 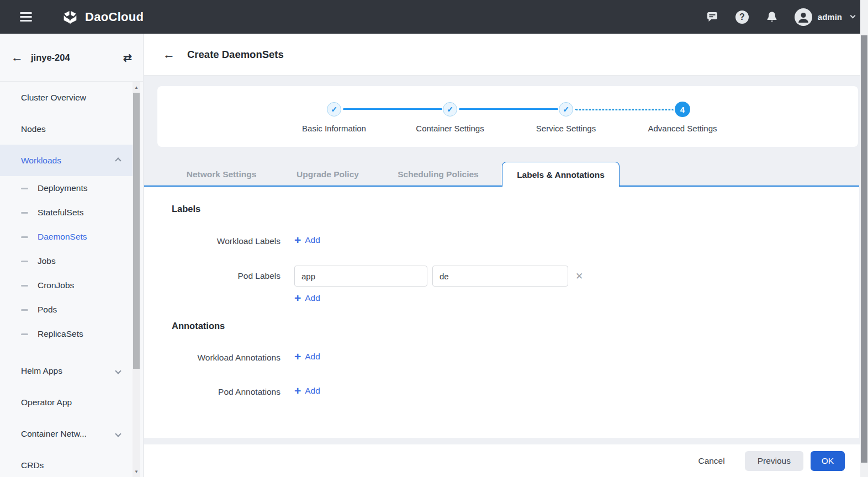 What do you see at coordinates (66, 402) in the screenshot?
I see `sidebar-item-operator-app: Operator App` at bounding box center [66, 402].